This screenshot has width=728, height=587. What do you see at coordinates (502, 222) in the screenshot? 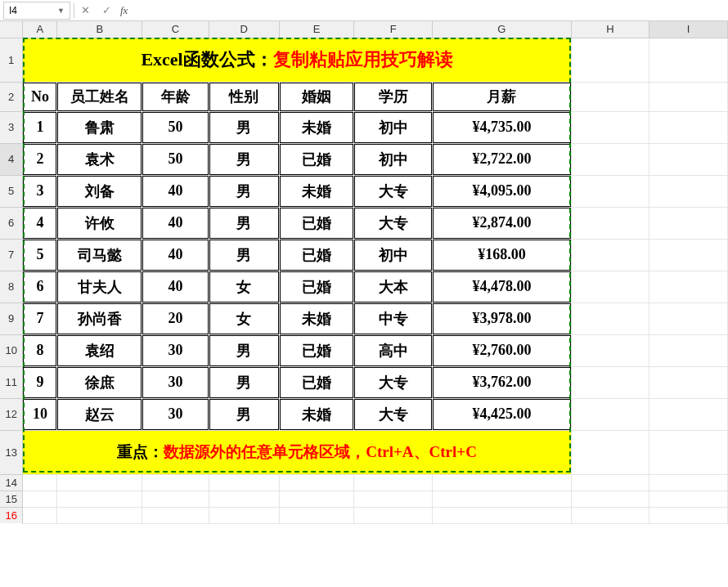
I see `data-cell: ¥2,874.00` at bounding box center [502, 222].